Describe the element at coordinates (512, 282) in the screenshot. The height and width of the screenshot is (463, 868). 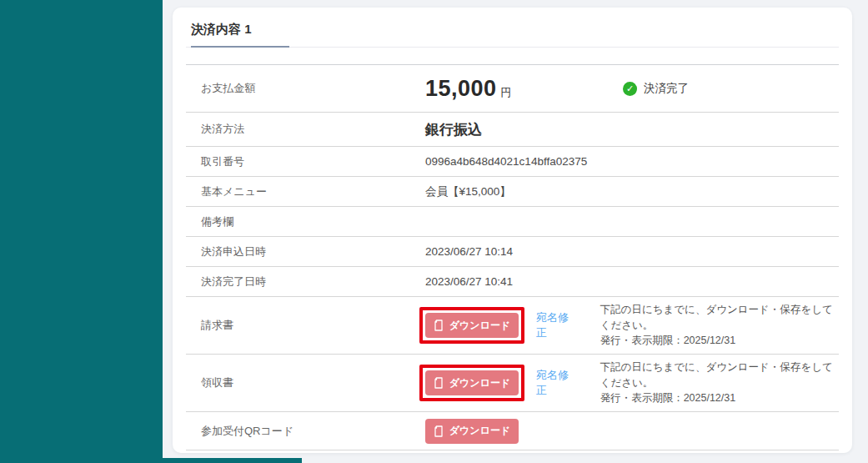
I see `row-completed-datetime: 決済完了日時 2023/06/27 10:41` at that location.